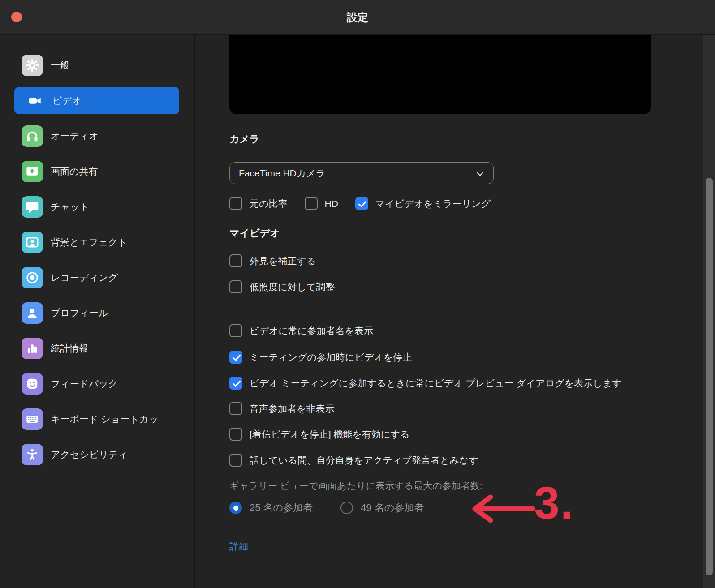 Image resolution: width=715 pixels, height=588 pixels. I want to click on low-light-option: 低照度に対して調整, so click(282, 287).